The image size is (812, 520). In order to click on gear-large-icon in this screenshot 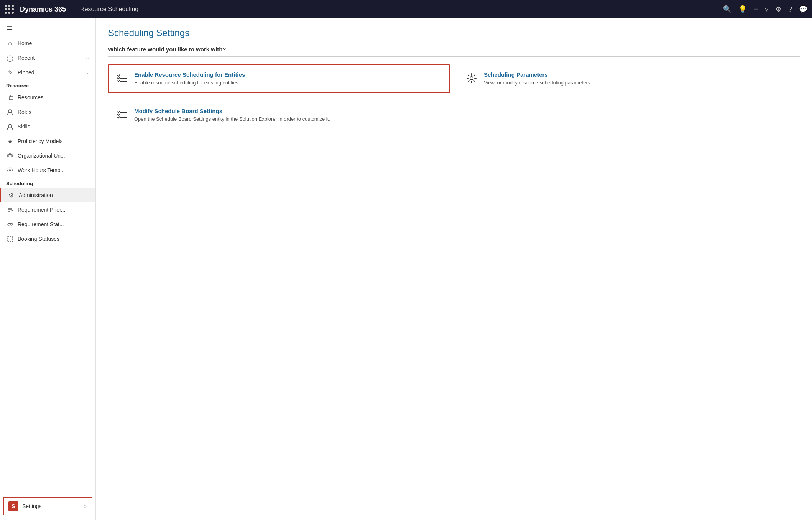, I will do `click(472, 78)`.